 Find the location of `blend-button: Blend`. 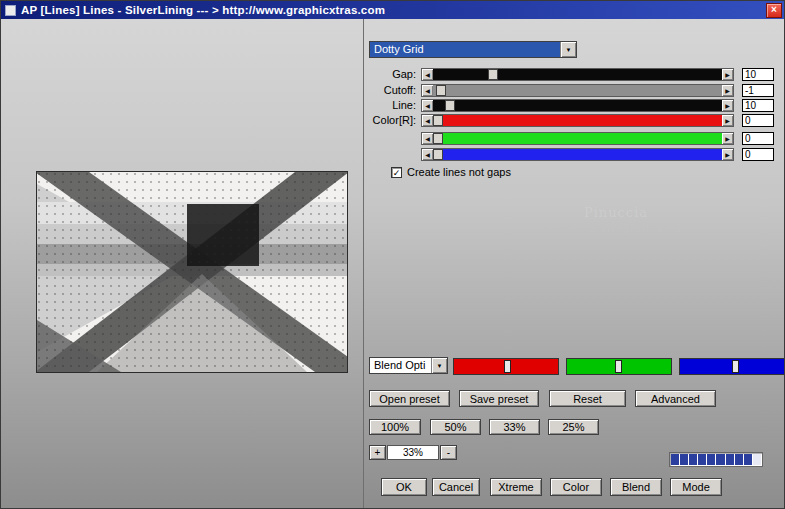

blend-button: Blend is located at coordinates (636, 487).